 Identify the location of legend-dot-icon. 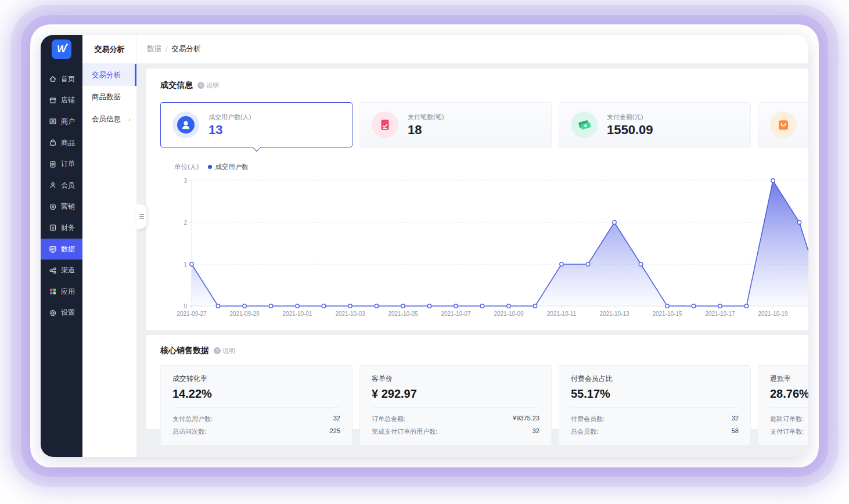
(210, 167).